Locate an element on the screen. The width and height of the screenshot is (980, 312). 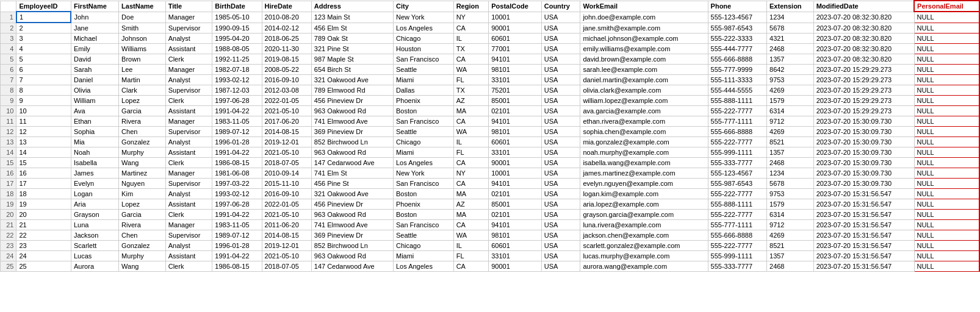
cell-firstName: Michael is located at coordinates (95, 39).